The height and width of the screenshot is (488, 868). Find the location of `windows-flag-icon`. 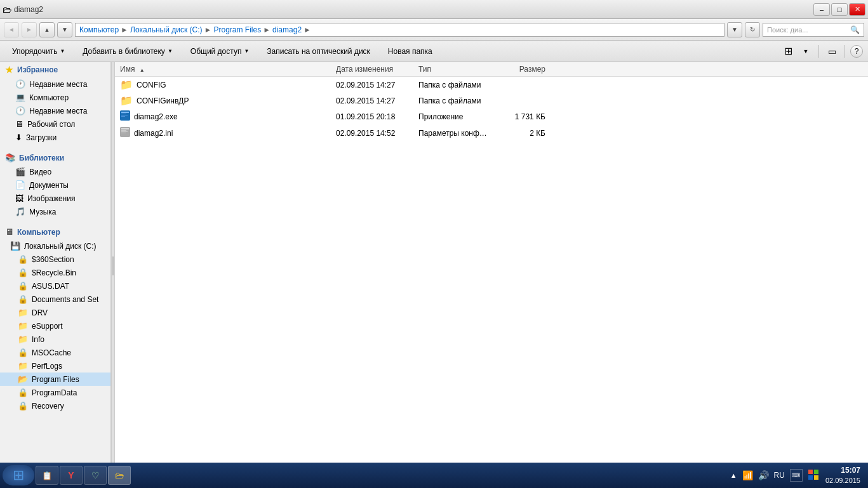

windows-flag-icon is located at coordinates (814, 475).